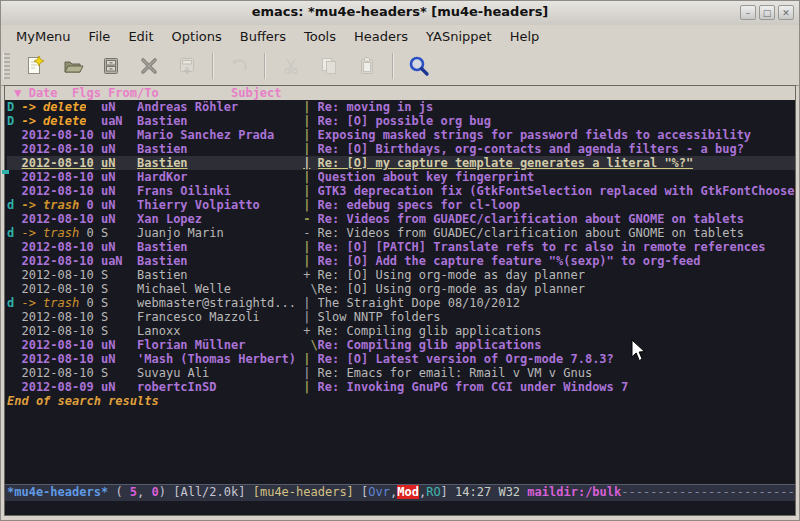 The width and height of the screenshot is (800, 521). Describe the element at coordinates (140, 36) in the screenshot. I see `menu-edit: Edit` at that location.